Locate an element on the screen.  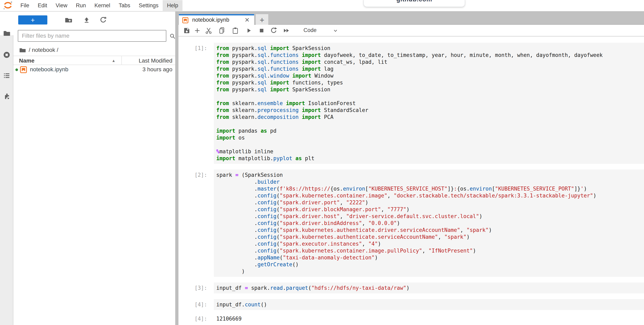
chevron-down-icon is located at coordinates (336, 31).